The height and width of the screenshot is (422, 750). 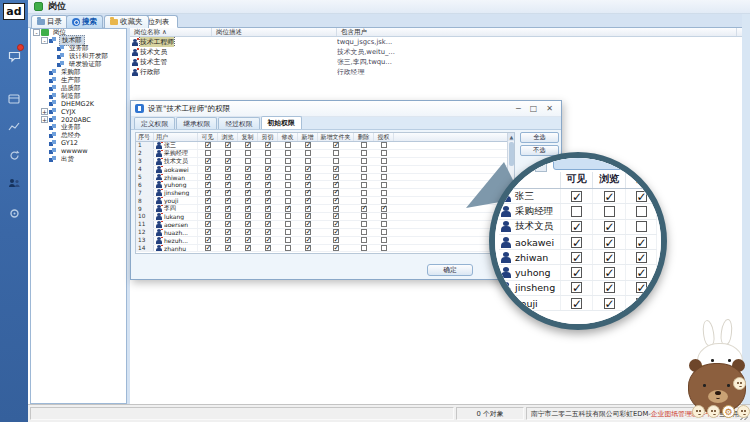 I want to click on permission-column-header: 可见, so click(x=208, y=137).